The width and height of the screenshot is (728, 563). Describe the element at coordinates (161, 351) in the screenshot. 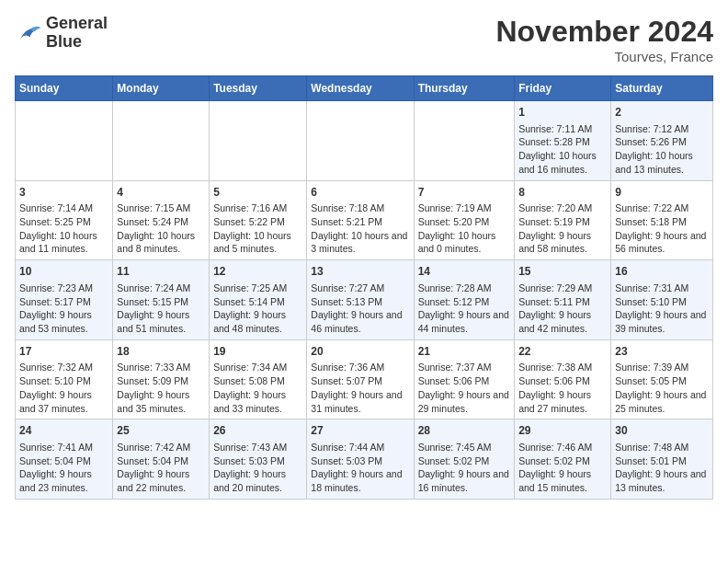

I see `day-number: 18` at that location.